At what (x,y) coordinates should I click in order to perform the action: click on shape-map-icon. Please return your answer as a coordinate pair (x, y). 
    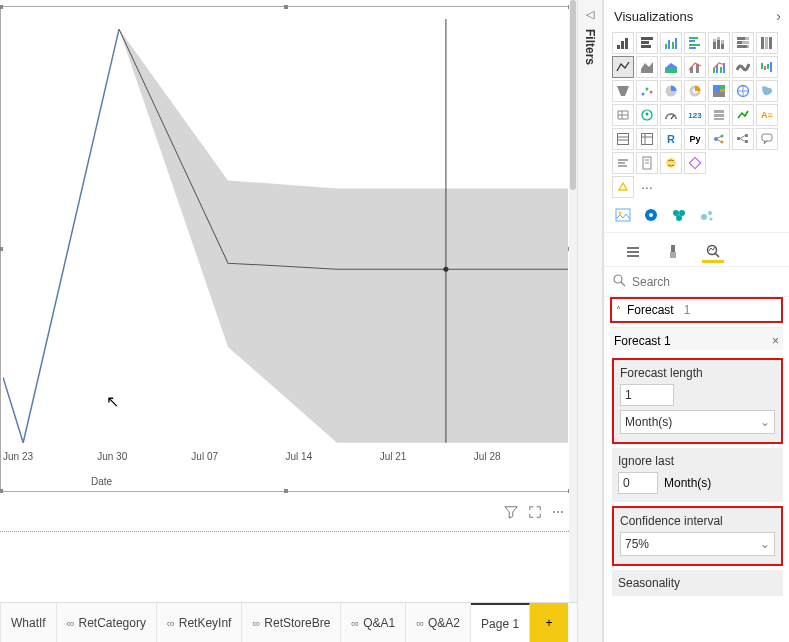
    Looking at the image, I should click on (623, 115).